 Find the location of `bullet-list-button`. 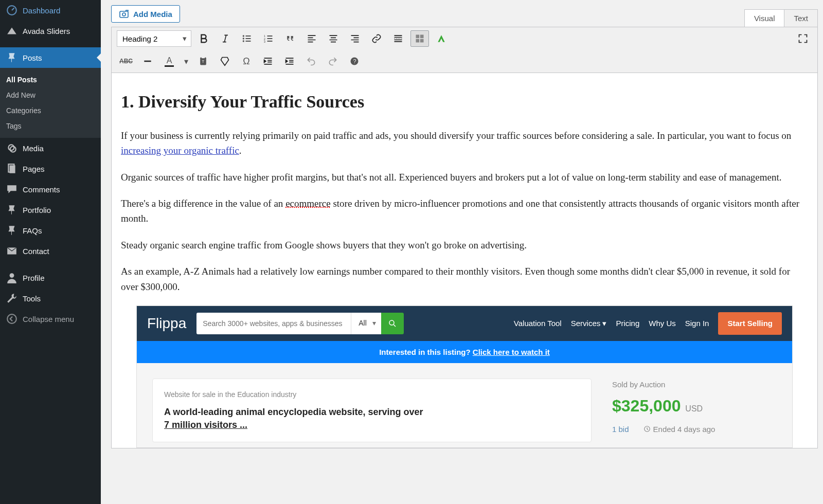

bullet-list-button is located at coordinates (247, 39).